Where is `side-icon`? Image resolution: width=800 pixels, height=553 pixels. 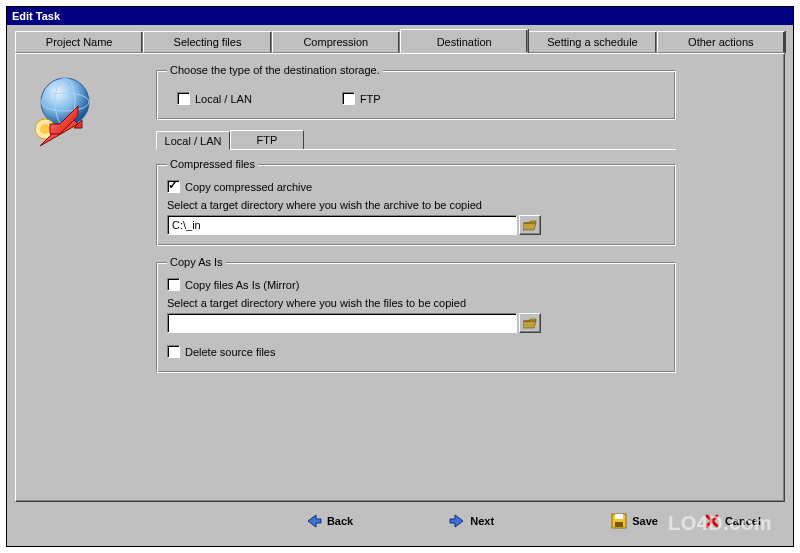
side-icon is located at coordinates (91, 278).